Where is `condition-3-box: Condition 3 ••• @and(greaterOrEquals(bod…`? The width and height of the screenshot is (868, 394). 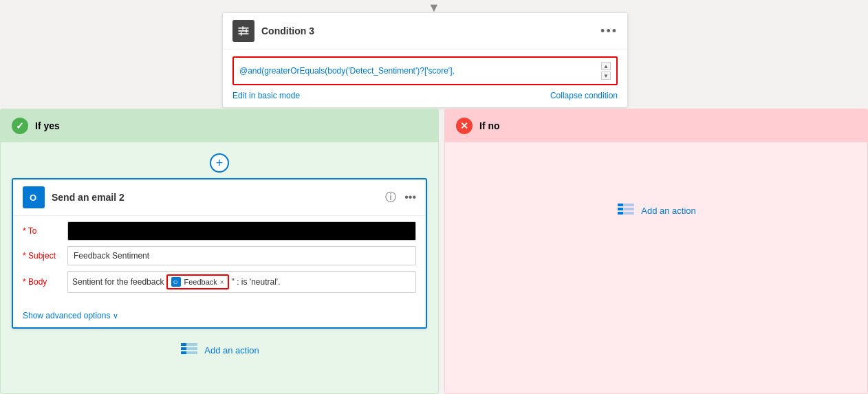 condition-3-box: Condition 3 ••• @and(greaterOrEquals(bod… is located at coordinates (425, 61).